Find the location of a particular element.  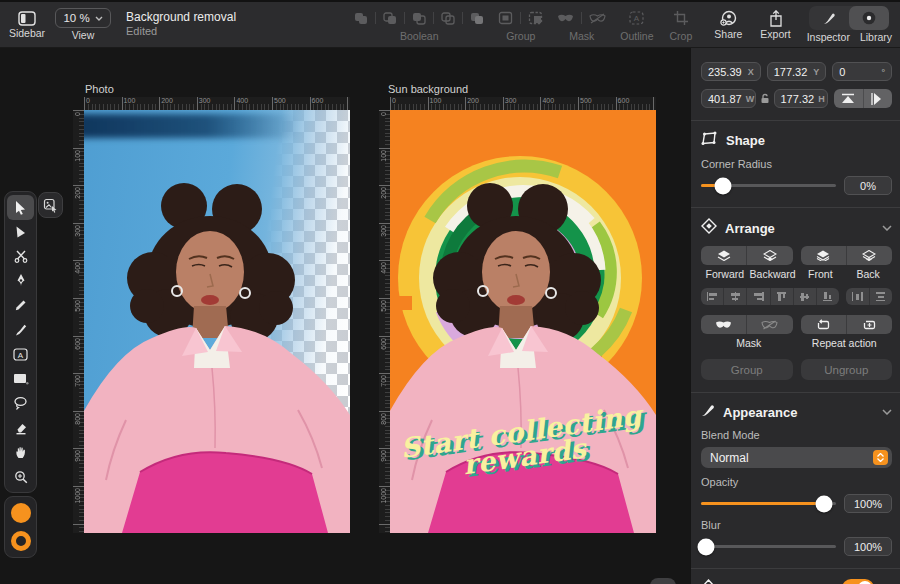

aspect-lock-icon is located at coordinates (765, 99).